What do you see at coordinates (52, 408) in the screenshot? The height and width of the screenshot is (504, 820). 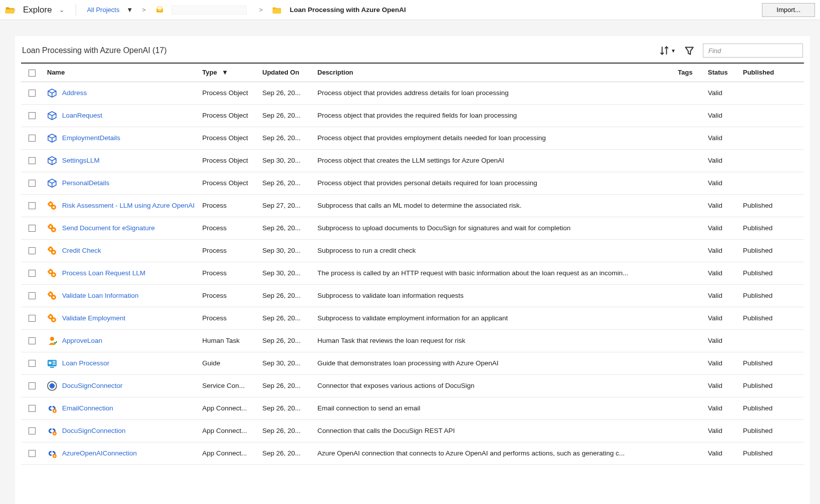 I see `app-connection-icon` at bounding box center [52, 408].